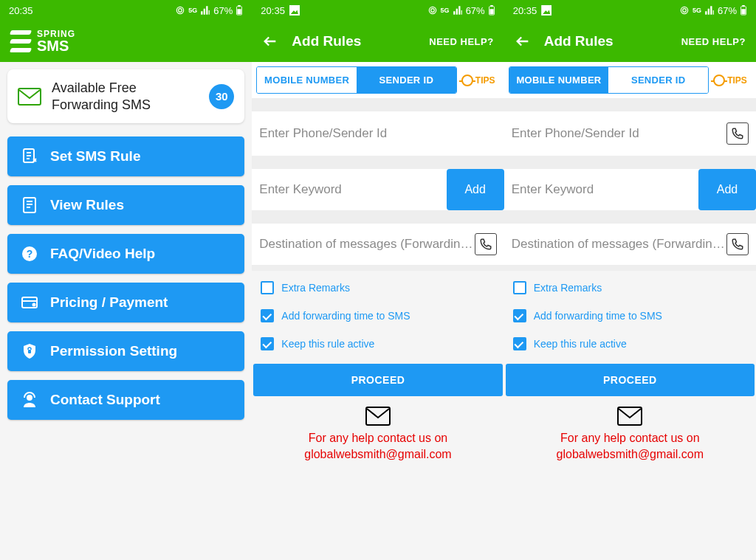  I want to click on extra-remarks-label: Extra Remarks, so click(316, 288).